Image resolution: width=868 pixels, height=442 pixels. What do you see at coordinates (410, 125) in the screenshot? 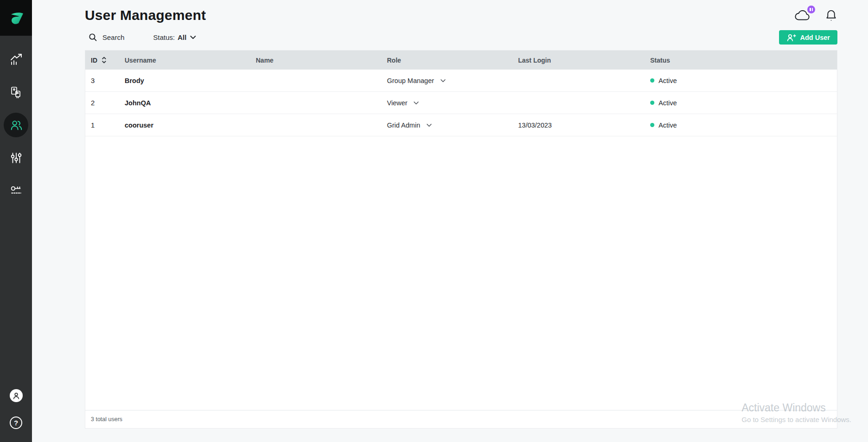
I see `role-dropdown: Grid Admin` at bounding box center [410, 125].